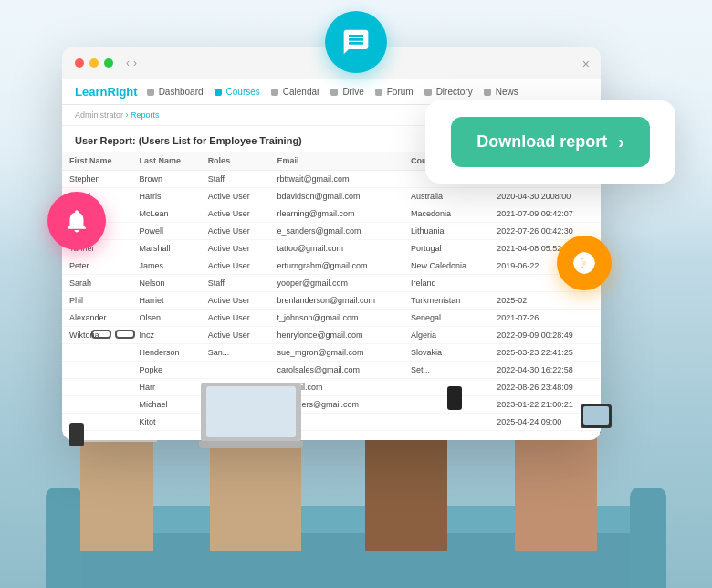 The image size is (712, 588). I want to click on target-icon, so click(584, 263).